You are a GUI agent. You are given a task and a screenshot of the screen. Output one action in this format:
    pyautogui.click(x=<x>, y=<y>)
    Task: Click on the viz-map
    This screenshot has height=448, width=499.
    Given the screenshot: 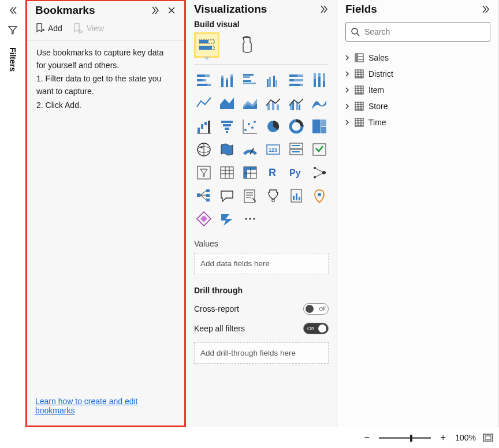 What is the action you would take?
    pyautogui.click(x=204, y=150)
    